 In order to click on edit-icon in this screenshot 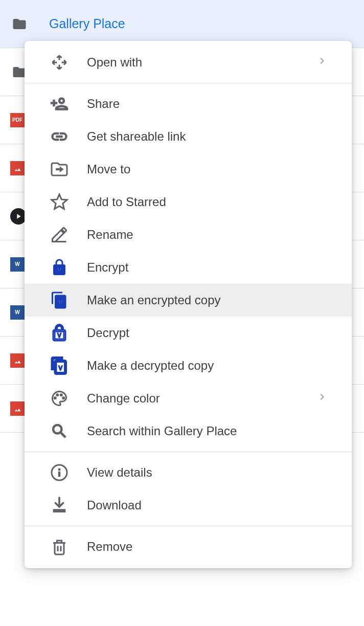, I will do `click(59, 235)`.